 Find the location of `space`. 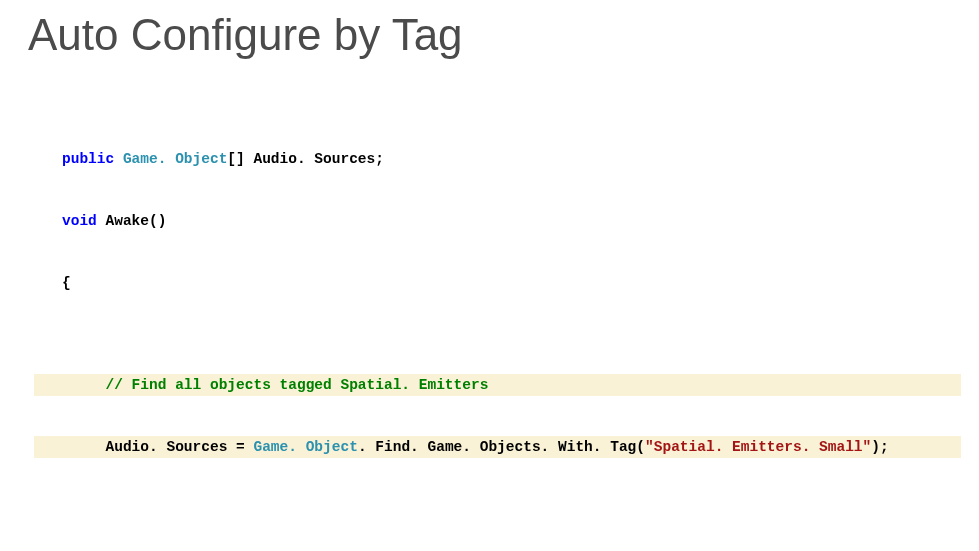

space is located at coordinates (118, 159).